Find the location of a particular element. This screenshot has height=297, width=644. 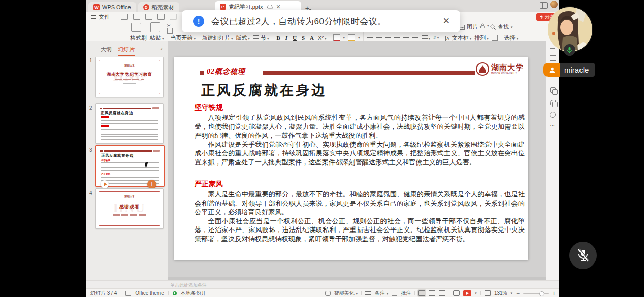

bold-button: B is located at coordinates (278, 38).